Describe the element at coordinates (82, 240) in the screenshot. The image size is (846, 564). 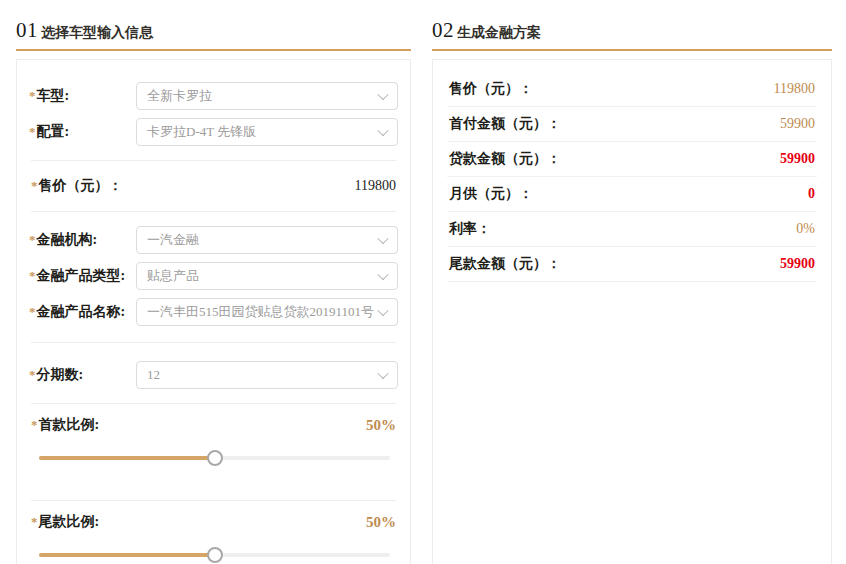
I see `finance-org-label: *金融机构:` at that location.